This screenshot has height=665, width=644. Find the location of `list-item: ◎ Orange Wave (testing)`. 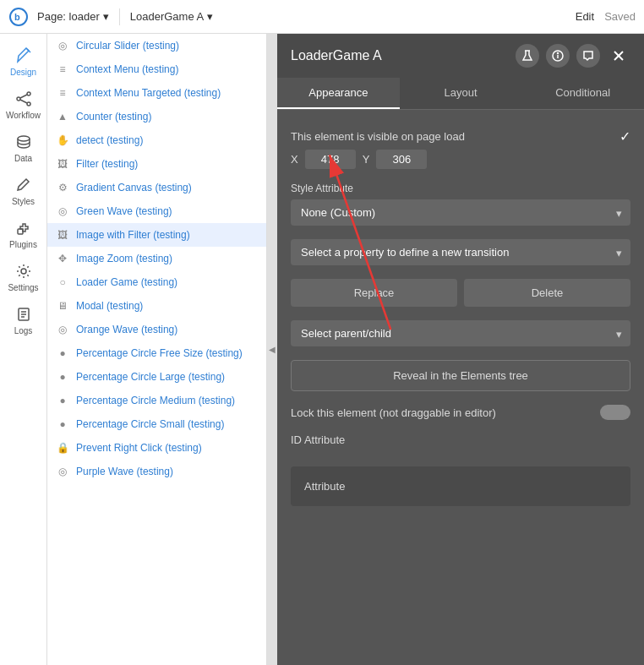

list-item: ◎ Orange Wave (testing) is located at coordinates (157, 330).